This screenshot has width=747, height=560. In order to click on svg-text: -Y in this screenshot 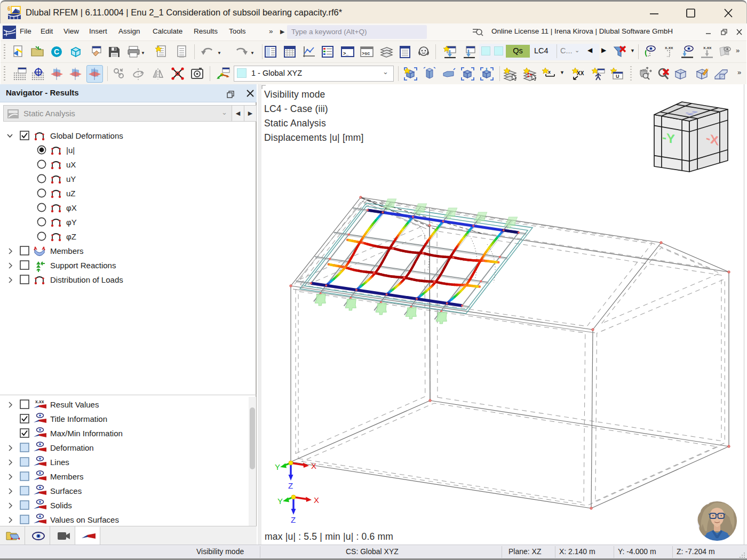, I will do `click(669, 138)`.